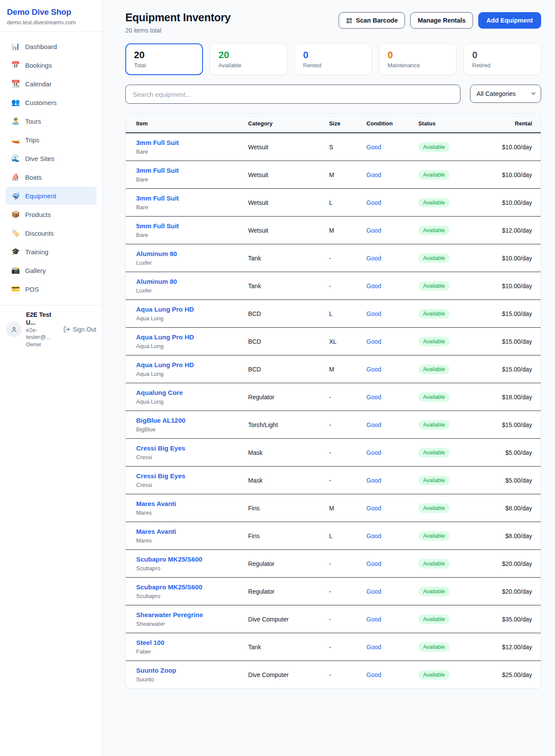 The height and width of the screenshot is (756, 555). Describe the element at coordinates (51, 46) in the screenshot. I see `sidebar-item-dashboard: 📊 Dashboard` at that location.